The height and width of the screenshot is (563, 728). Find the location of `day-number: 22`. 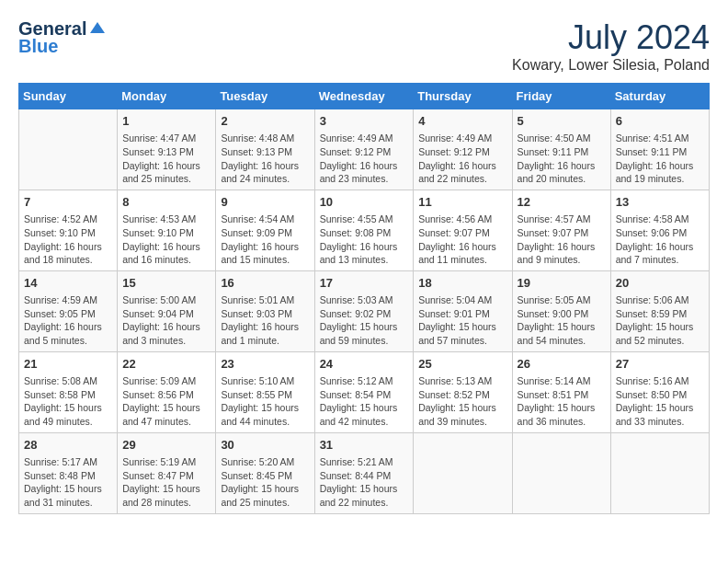

day-number: 22 is located at coordinates (166, 364).